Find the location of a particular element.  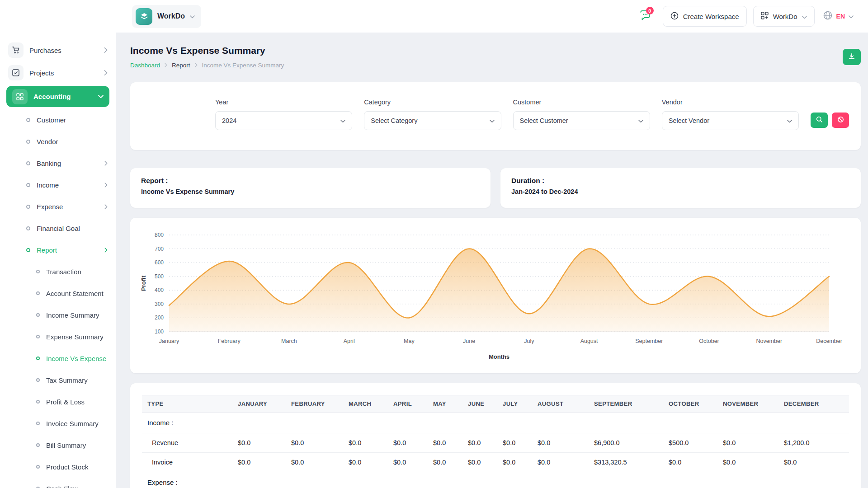

sidebar-item-label: Accounting is located at coordinates (63, 97).